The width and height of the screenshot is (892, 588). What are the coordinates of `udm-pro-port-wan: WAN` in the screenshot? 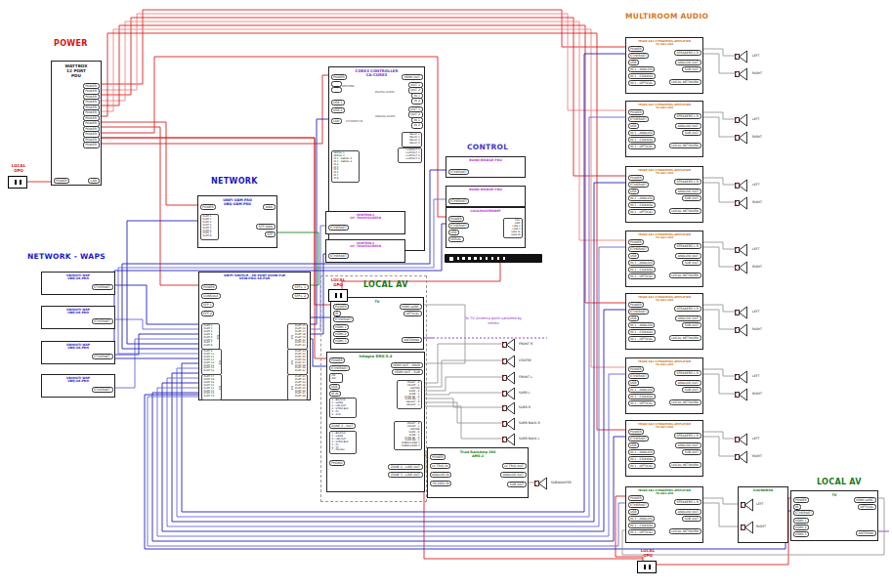 It's located at (270, 207).